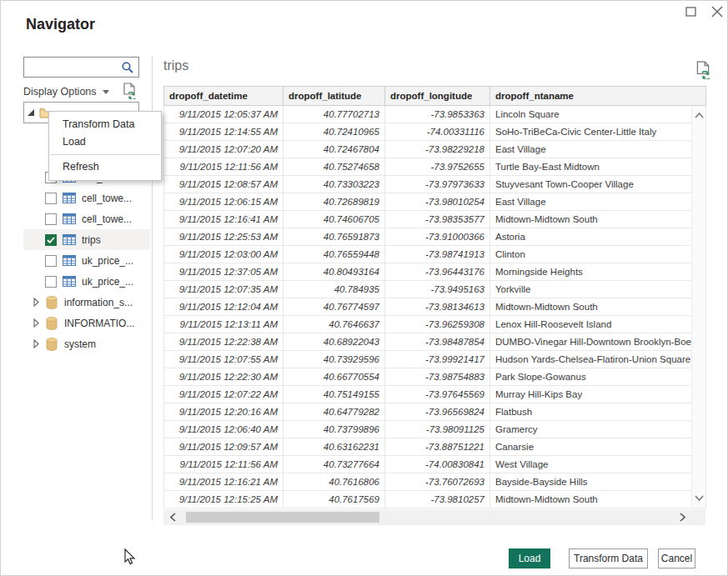 The image size is (728, 576). What do you see at coordinates (223, 395) in the screenshot?
I see `cell-dropoff_datetime: 9/11/2015 12:07:22 AM` at bounding box center [223, 395].